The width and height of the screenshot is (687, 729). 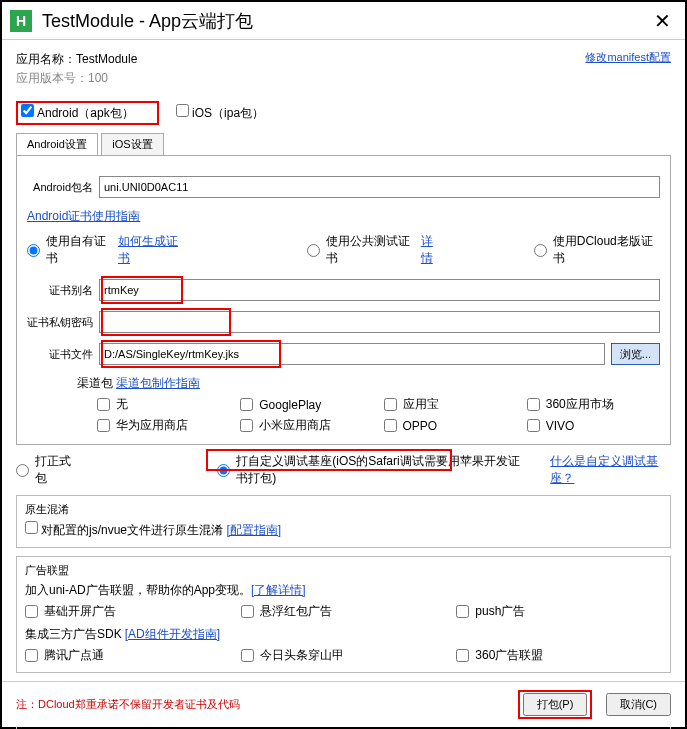 I want to click on manifest-link: 修改manifest配置, so click(x=628, y=58).